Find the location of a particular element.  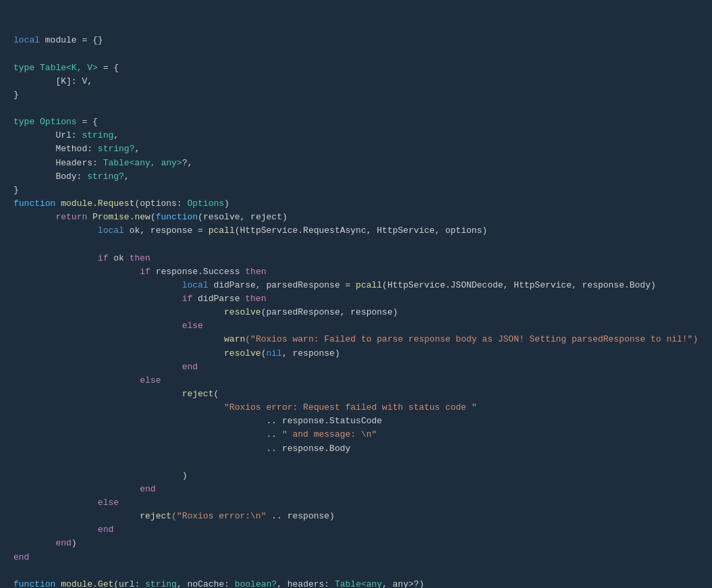

code-line: local didParse, parsedResponse = pcall(H… is located at coordinates (356, 286).